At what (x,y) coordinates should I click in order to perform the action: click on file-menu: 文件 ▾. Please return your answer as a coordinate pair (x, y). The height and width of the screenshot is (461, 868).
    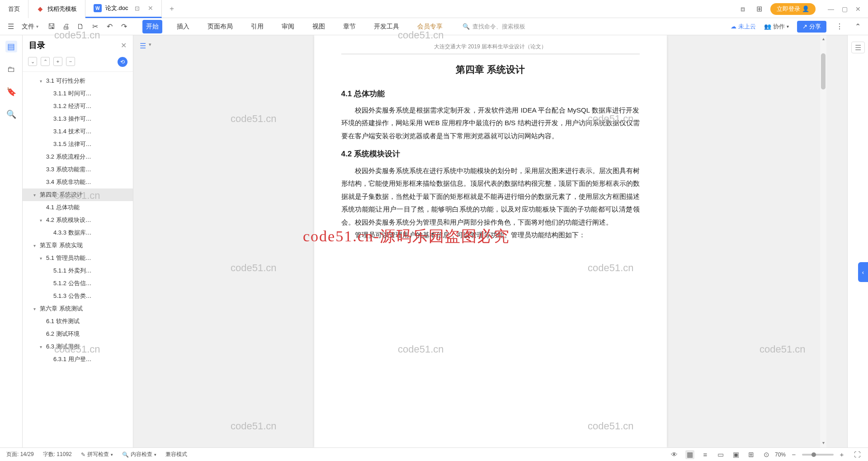
    Looking at the image, I should click on (30, 27).